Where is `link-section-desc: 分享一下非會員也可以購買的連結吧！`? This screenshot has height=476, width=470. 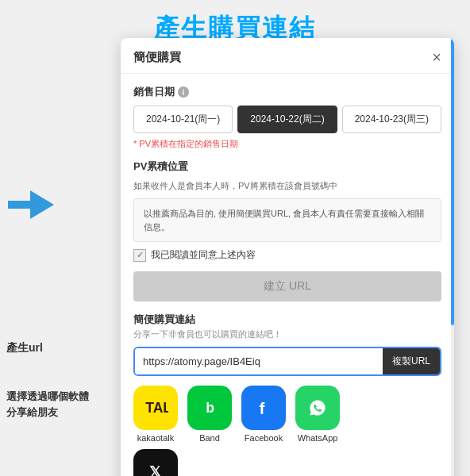 link-section-desc: 分享一下非會員也可以購買的連結吧！ is located at coordinates (287, 335).